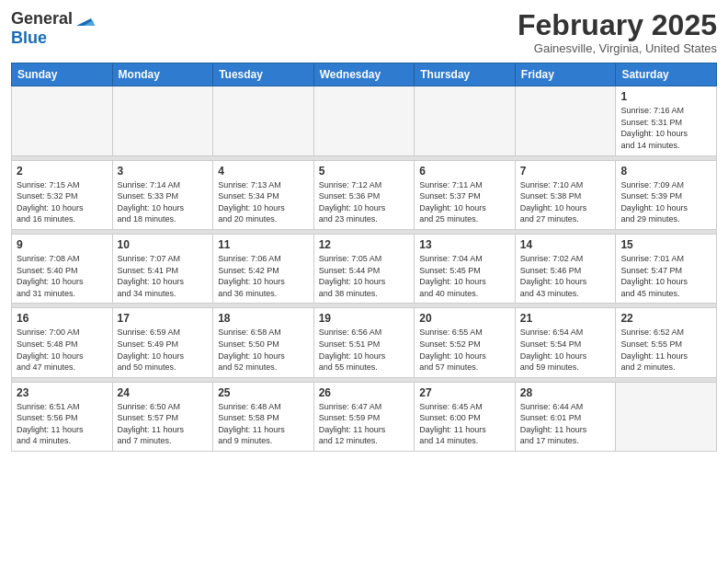 This screenshot has height=563, width=728. What do you see at coordinates (565, 195) in the screenshot?
I see `day-cell: 7Sunrise: 7:10 AM Sunset: 5:38 PM Daylig…` at bounding box center [565, 195].